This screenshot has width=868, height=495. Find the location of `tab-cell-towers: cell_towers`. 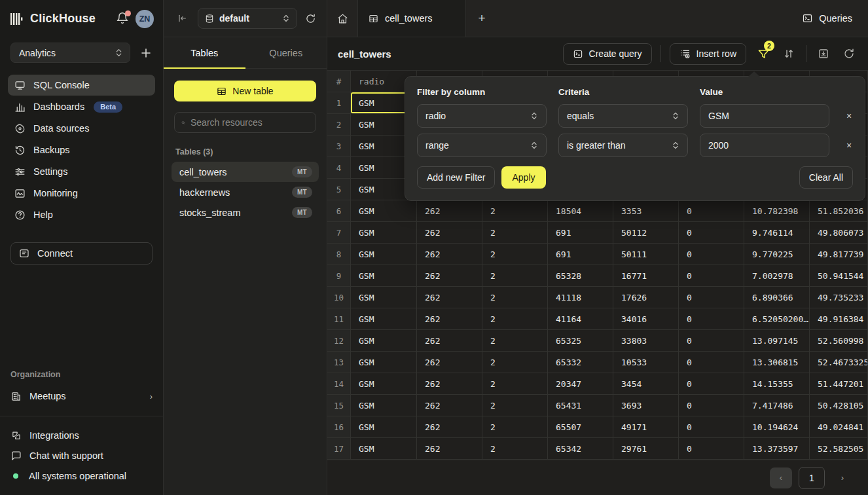

tab-cell-towers: cell_towers is located at coordinates (412, 18).